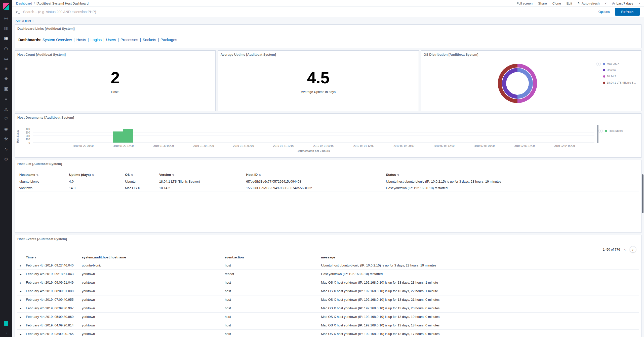 This screenshot has width=644, height=337. I want to click on full-screen-button: Full screen, so click(525, 4).